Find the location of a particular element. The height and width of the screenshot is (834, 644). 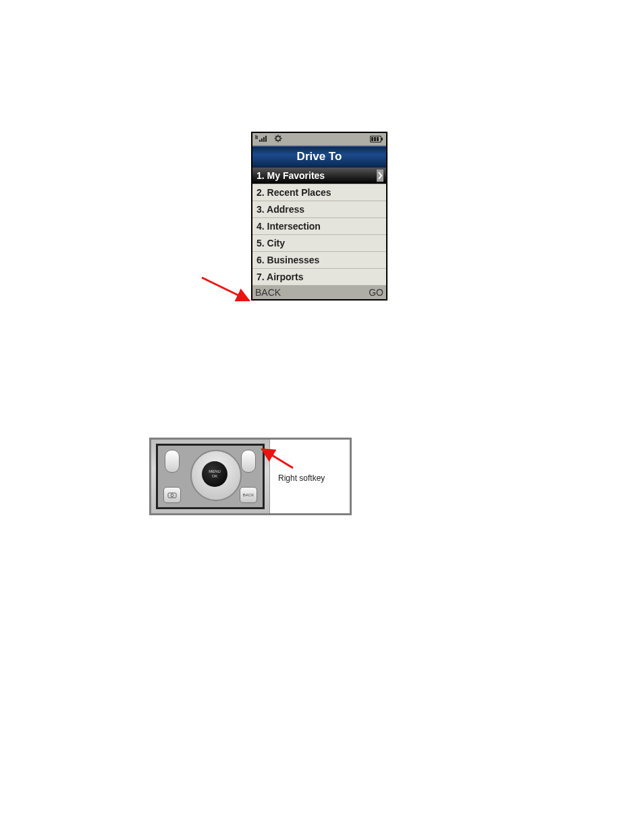

left-softkey-button is located at coordinates (172, 461).